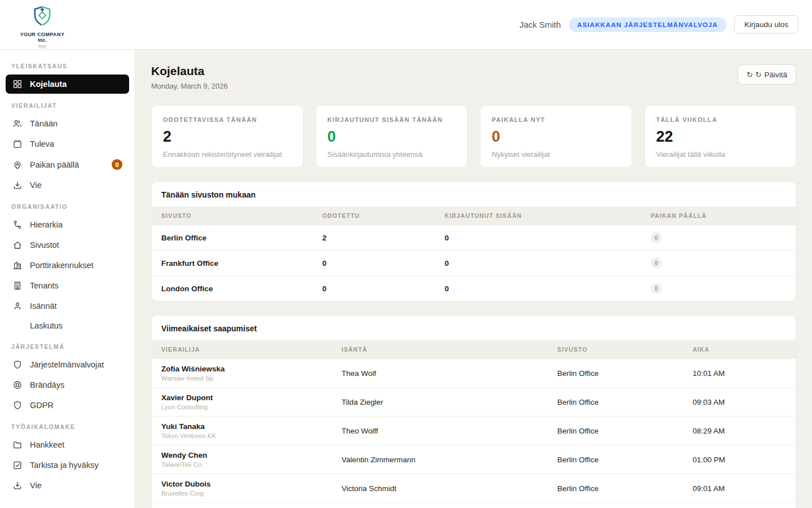  Describe the element at coordinates (64, 465) in the screenshot. I see `sidebar-item-label: Tarkista ja hyväksy` at that location.